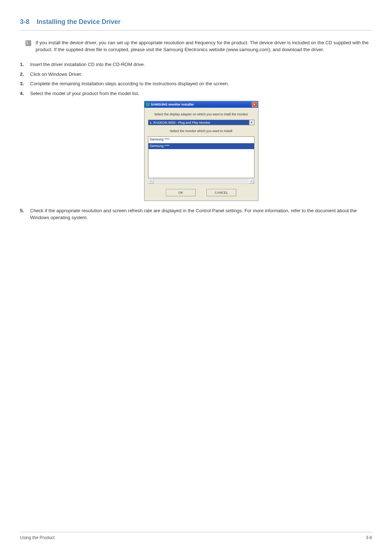  I want to click on installer-titlebar: SAMSUNG monitor installer ✕, so click(201, 104).